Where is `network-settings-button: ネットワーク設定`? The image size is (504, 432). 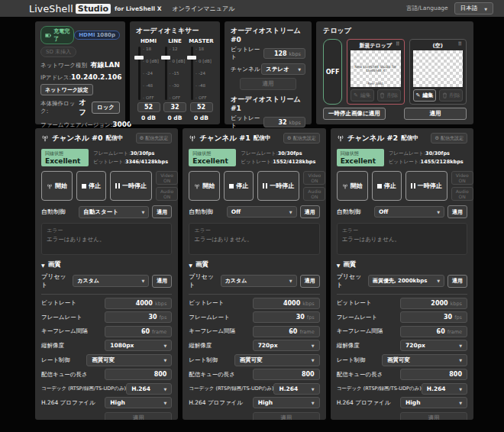 network-settings-button: ネットワーク設定 is located at coordinates (67, 90).